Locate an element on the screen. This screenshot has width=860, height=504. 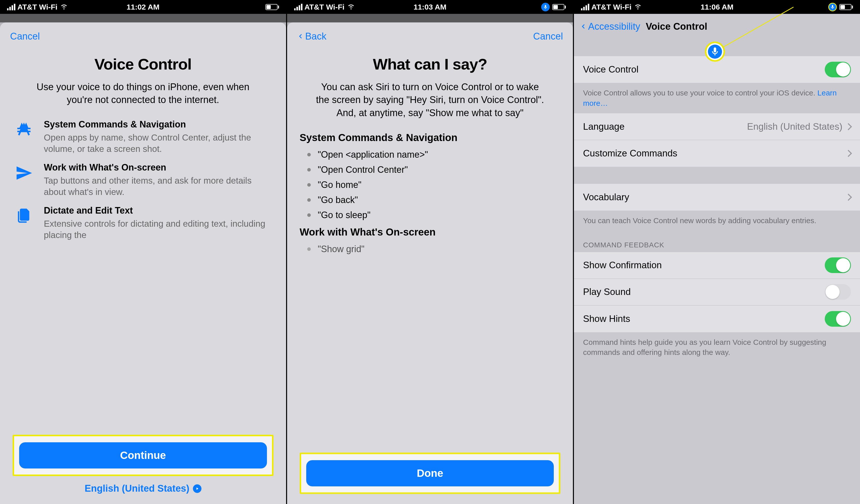
play-icon is located at coordinates (197, 489).